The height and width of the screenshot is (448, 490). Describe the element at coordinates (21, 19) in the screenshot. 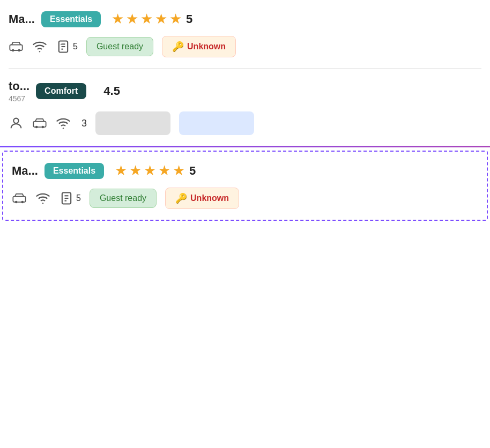

I see `property-title-1: Ma...` at that location.